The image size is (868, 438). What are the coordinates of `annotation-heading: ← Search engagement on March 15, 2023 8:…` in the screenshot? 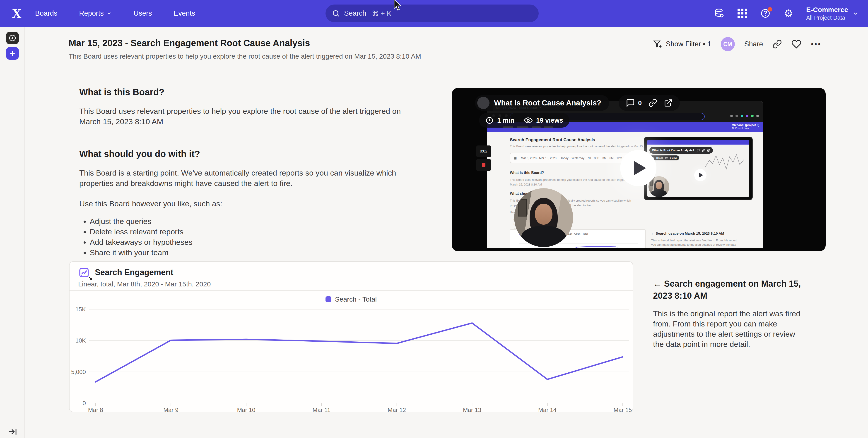 It's located at (728, 290).